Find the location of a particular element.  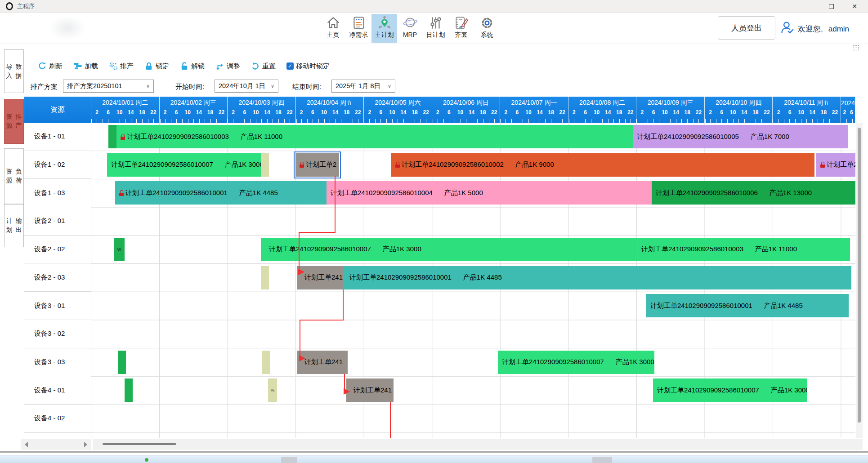

horizontal-scrollbar-thumb is located at coordinates (139, 444).